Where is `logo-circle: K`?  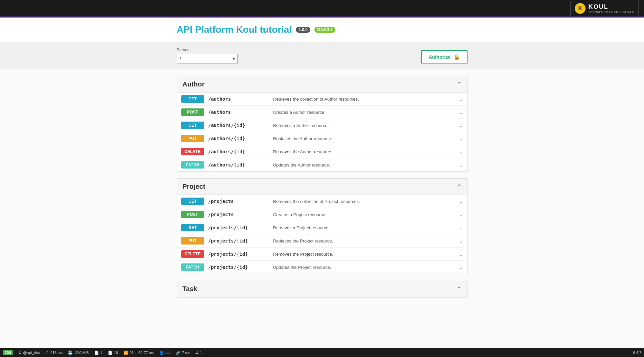
logo-circle: K is located at coordinates (580, 8).